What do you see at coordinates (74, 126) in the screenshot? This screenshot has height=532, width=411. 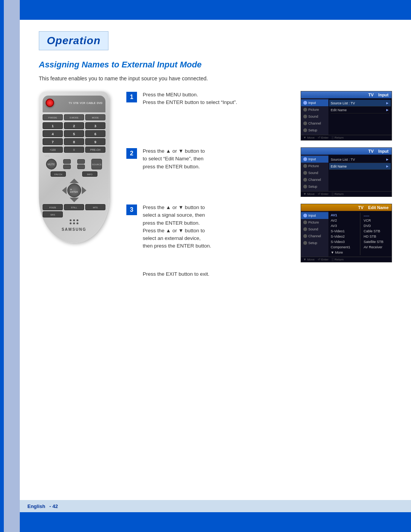 I see `num-2-button: 2` at bounding box center [74, 126].